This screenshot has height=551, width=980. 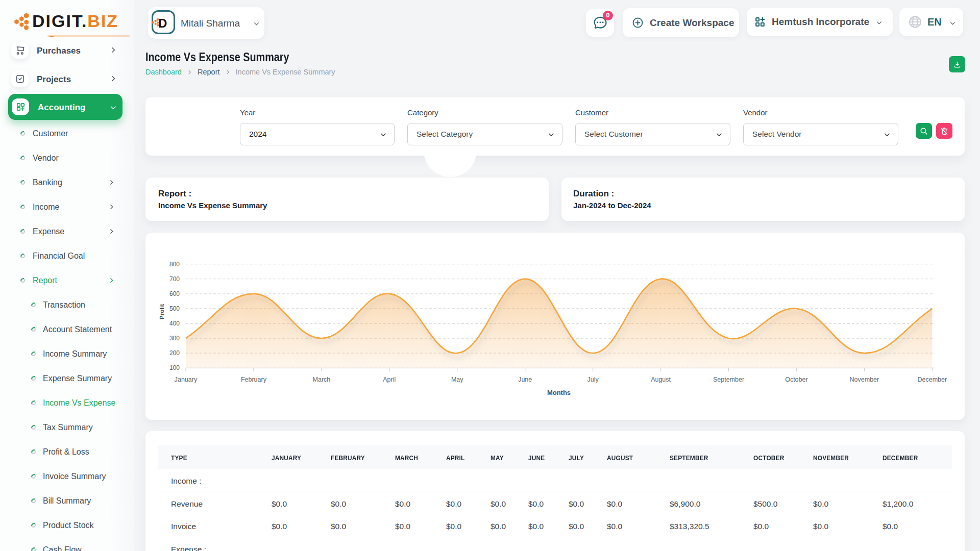 I want to click on svg-text: February, so click(x=254, y=380).